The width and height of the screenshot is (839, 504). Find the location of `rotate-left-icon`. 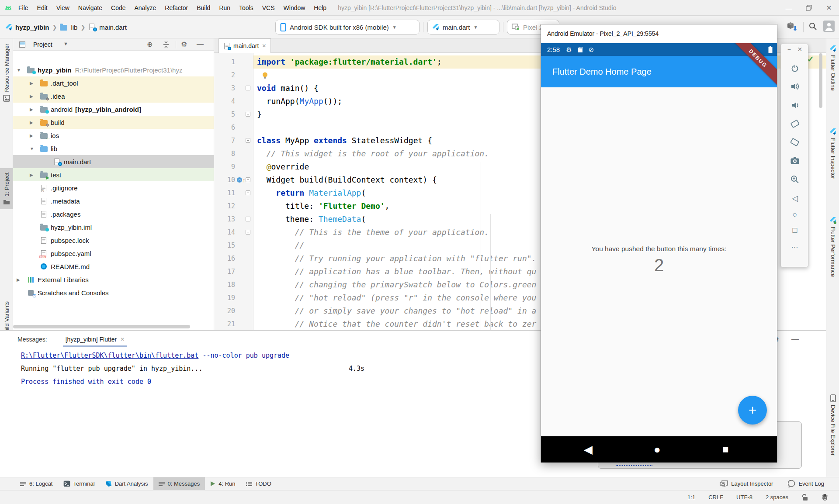

rotate-left-icon is located at coordinates (795, 124).